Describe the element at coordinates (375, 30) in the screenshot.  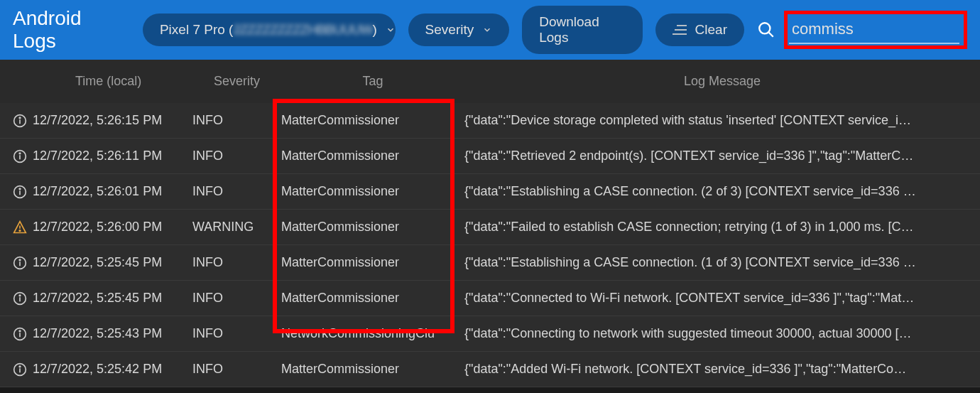
I see `device-suffix: )` at that location.